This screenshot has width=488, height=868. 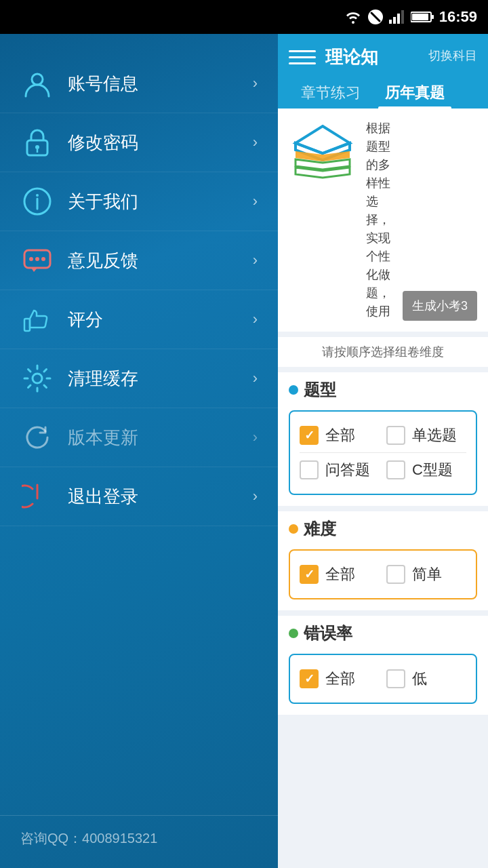 What do you see at coordinates (375, 17) in the screenshot?
I see `blocked-icon` at bounding box center [375, 17].